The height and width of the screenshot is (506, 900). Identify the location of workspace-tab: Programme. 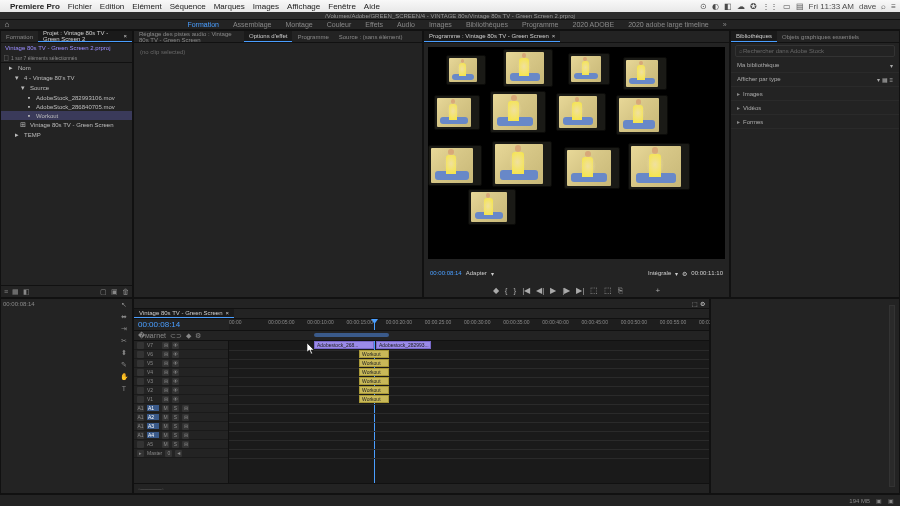
(540, 24).